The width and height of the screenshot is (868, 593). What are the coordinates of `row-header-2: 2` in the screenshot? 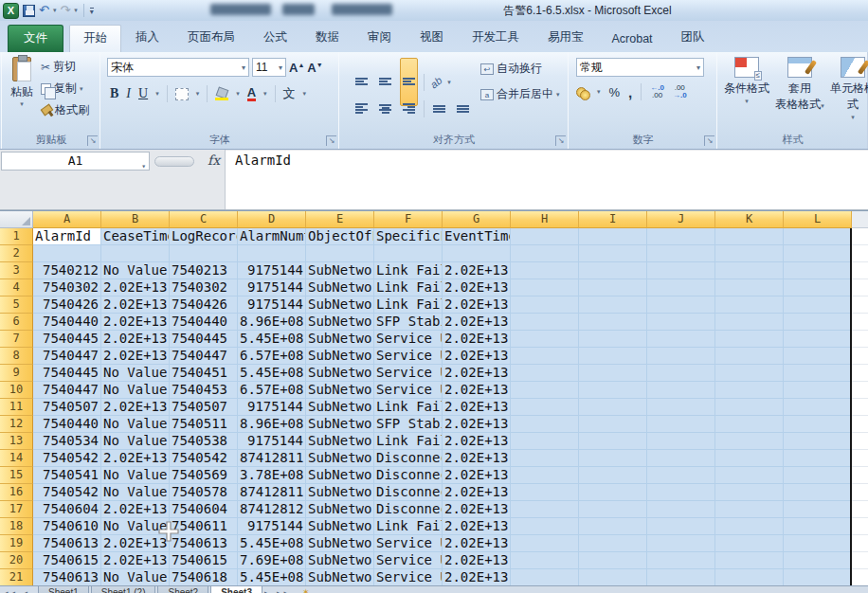 It's located at (17, 254).